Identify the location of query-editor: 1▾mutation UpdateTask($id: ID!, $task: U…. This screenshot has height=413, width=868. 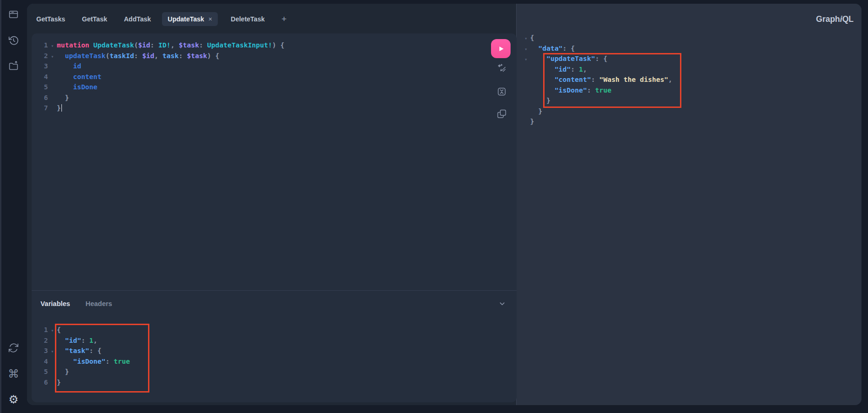
(274, 77).